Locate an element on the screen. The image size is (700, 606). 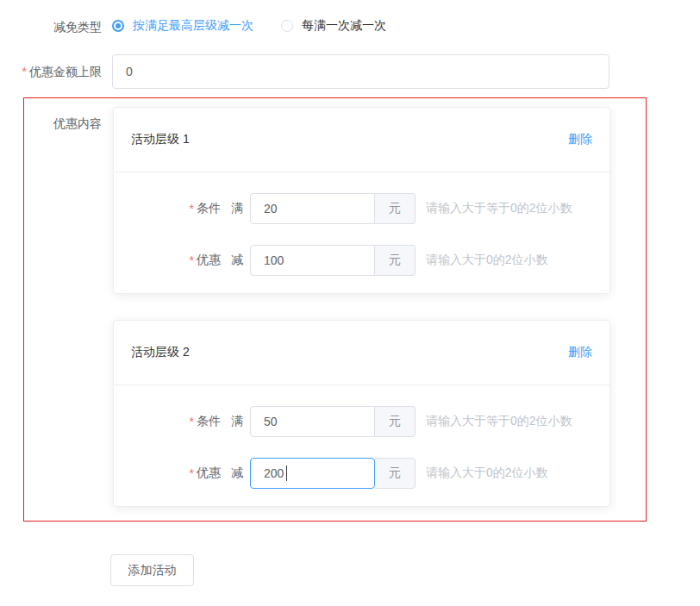
radio-selected-icon is located at coordinates (118, 26).